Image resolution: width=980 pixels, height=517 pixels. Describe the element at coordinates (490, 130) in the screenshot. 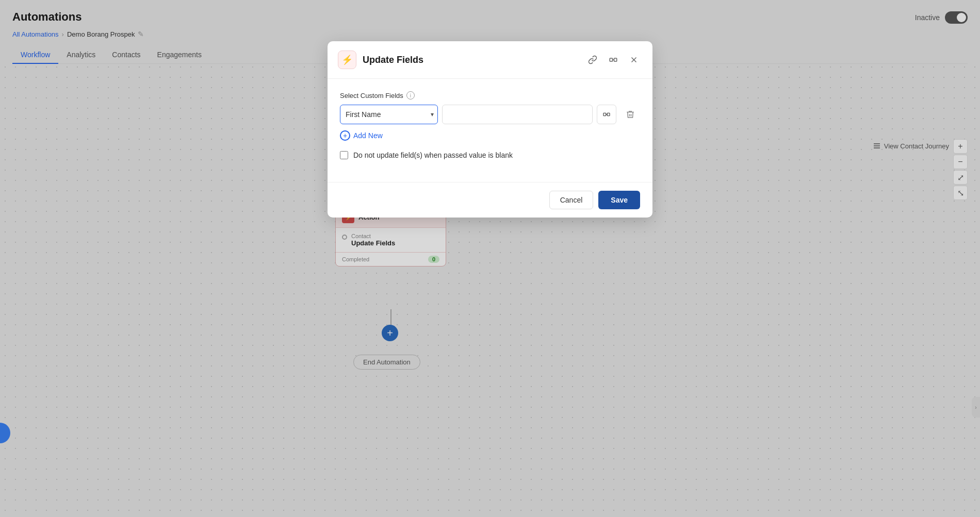

I see `modal-body: Select Custom Fields i First Name Last N…` at that location.